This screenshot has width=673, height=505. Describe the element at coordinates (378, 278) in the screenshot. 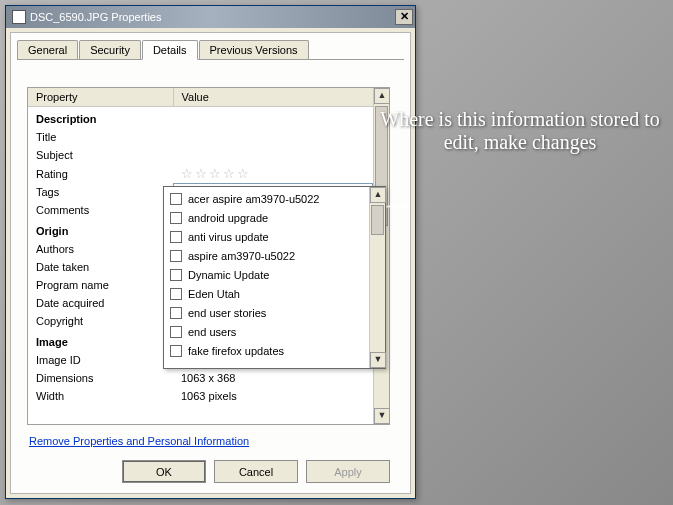

I see `scroll-track` at that location.